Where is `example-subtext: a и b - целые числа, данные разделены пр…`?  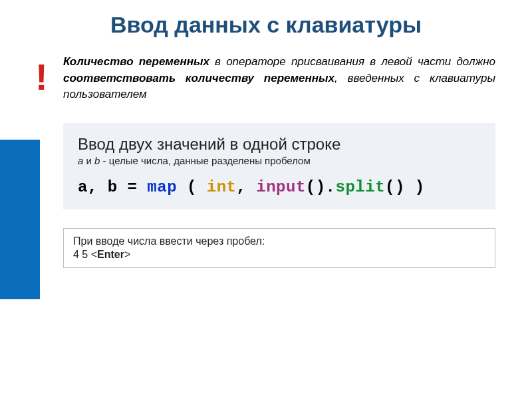 example-subtext: a и b - целые числа, данные разделены пр… is located at coordinates (279, 161).